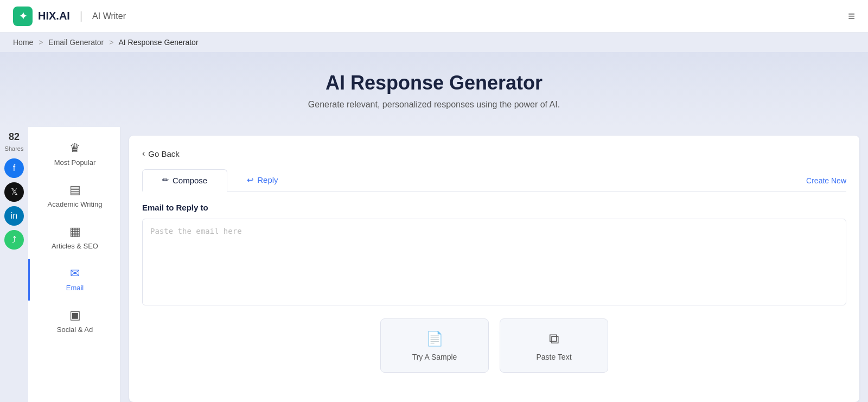 Image resolution: width=868 pixels, height=402 pixels. I want to click on paste-text-card: ⧉ Paste Text, so click(554, 346).